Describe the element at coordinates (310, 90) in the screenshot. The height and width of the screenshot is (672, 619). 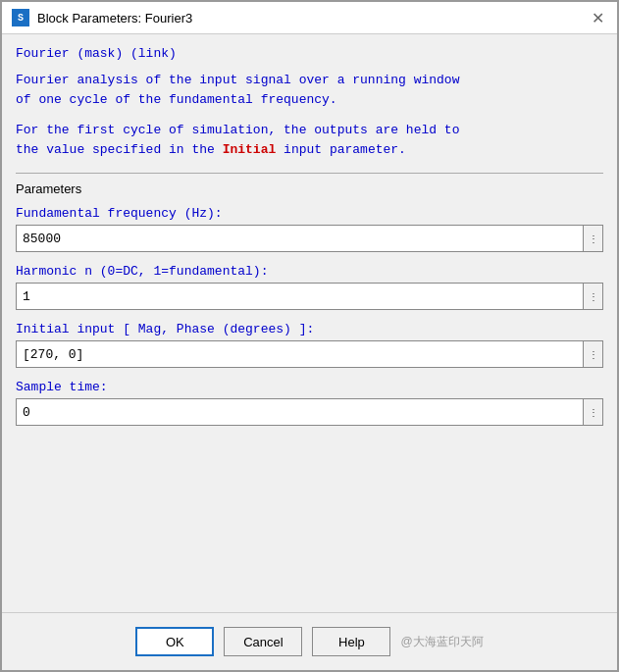
I see `description-block: Fourier analysis of the input signal ove…` at that location.